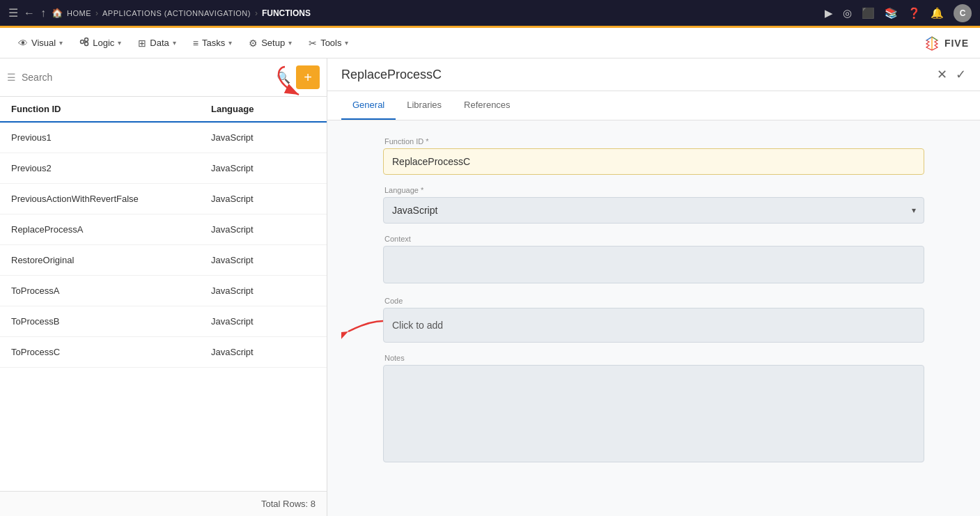 This screenshot has width=980, height=516. I want to click on add-button: +, so click(308, 77).